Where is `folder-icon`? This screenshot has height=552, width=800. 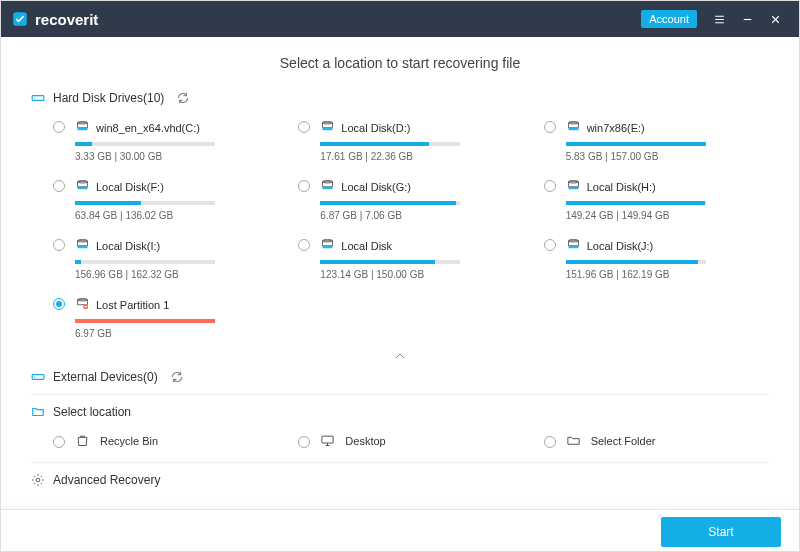
folder-icon is located at coordinates (38, 412).